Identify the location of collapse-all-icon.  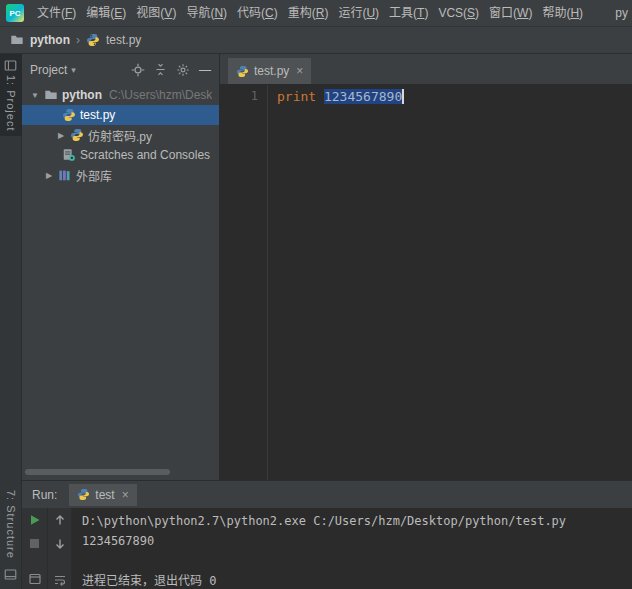
(160, 70).